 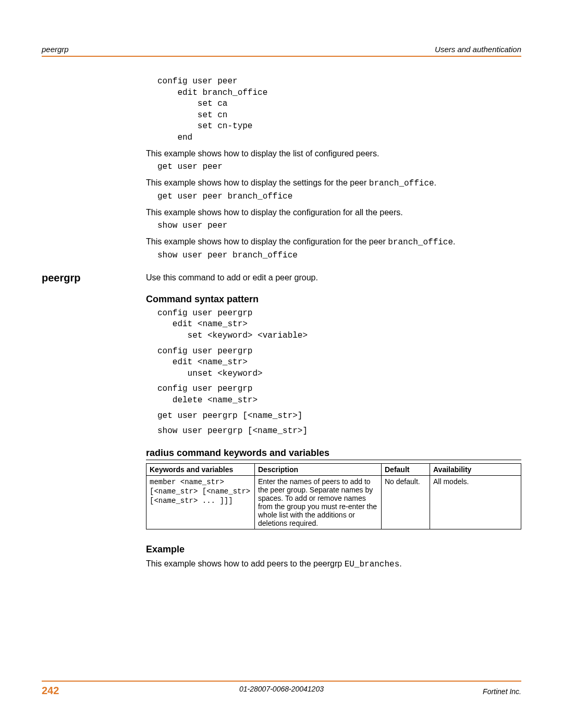 I want to click on th-default: Default, so click(x=406, y=469).